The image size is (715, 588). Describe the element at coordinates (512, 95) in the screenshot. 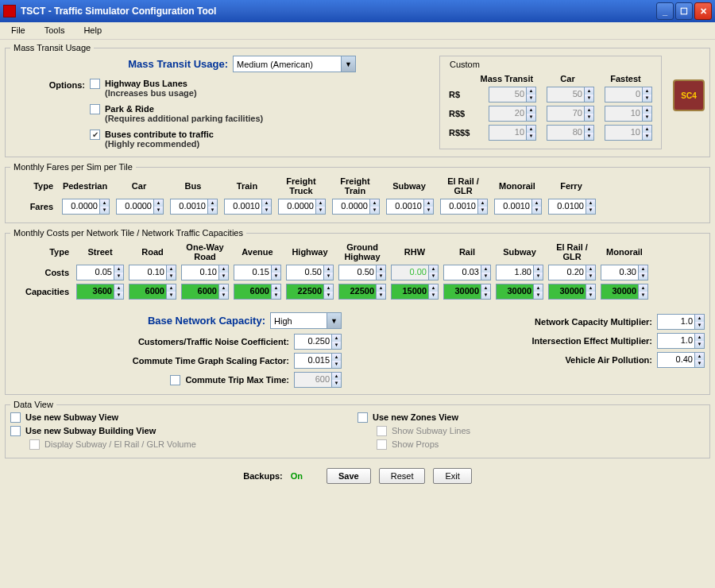

I see `custom-r1c1: 50▲▼` at that location.